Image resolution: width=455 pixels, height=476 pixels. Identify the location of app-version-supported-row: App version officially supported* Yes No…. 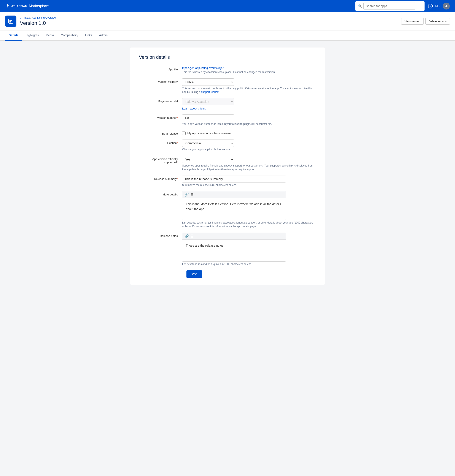
(228, 163).